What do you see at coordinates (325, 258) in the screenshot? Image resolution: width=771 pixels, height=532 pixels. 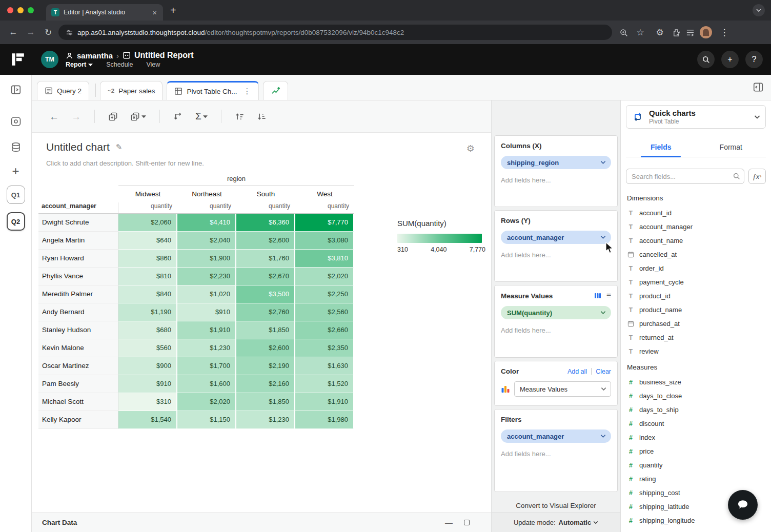 I see `pivot-value-cell: $3,810` at bounding box center [325, 258].